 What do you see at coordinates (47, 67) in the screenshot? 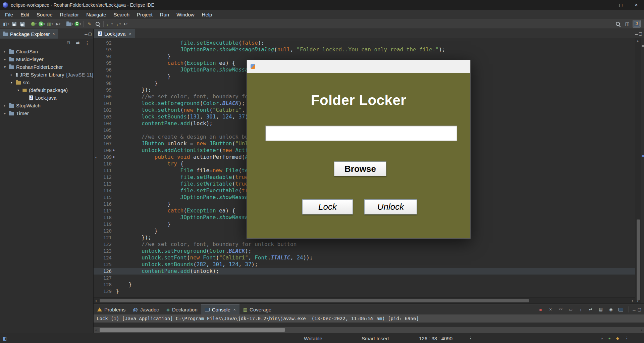
I see `tree-item-roshanfolderlocker: ▾RoshanFolderLocker` at bounding box center [47, 67].